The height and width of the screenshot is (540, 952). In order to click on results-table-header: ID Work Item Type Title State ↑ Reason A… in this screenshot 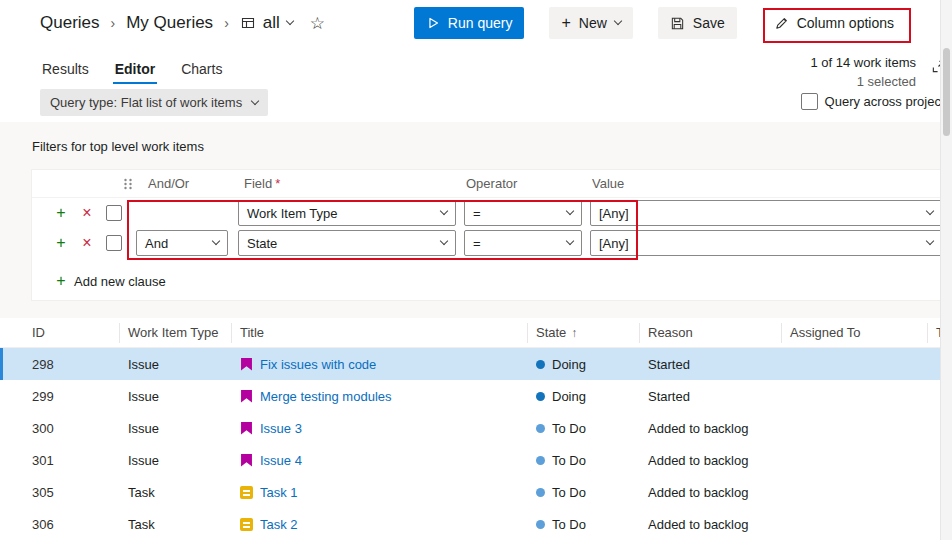, I will do `click(470, 333)`.